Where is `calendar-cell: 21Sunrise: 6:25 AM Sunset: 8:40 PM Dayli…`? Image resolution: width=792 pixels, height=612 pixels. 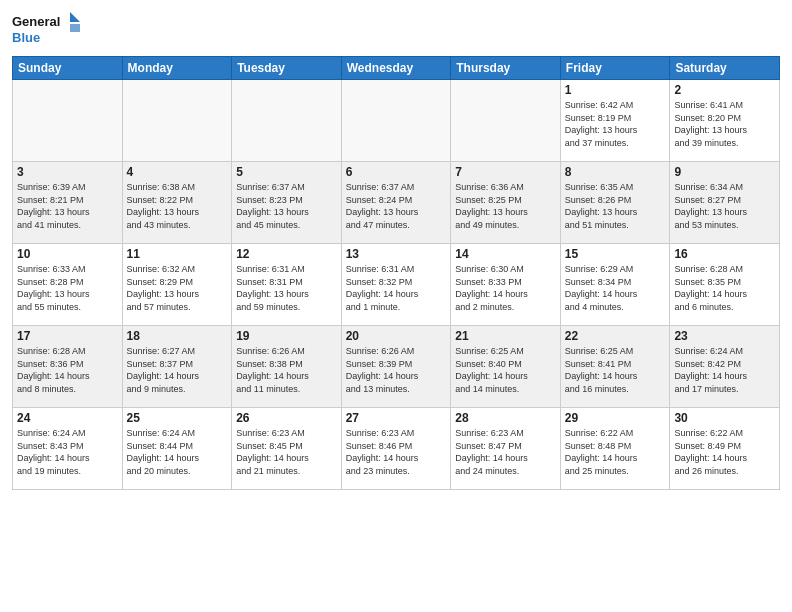
calendar-cell: 21Sunrise: 6:25 AM Sunset: 8:40 PM Dayli… is located at coordinates (506, 367).